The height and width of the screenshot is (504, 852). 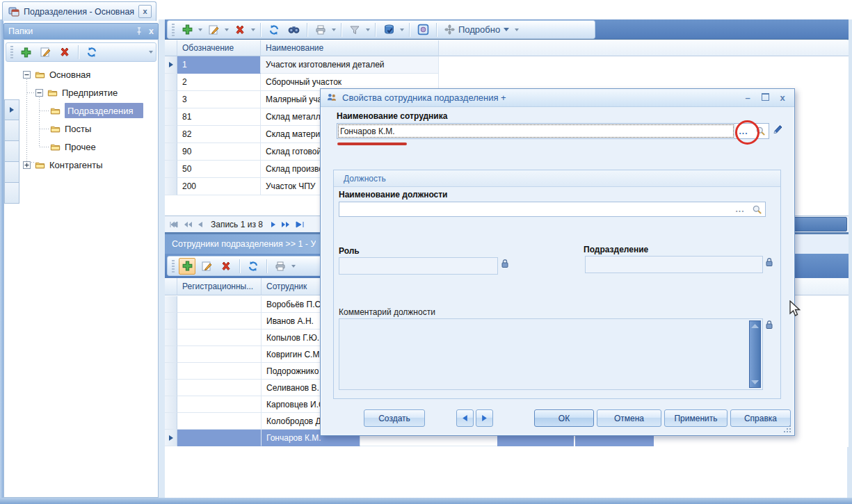 I want to click on dialog-title-bar: Свойства сотрудника подразделения + – x, so click(x=558, y=98).